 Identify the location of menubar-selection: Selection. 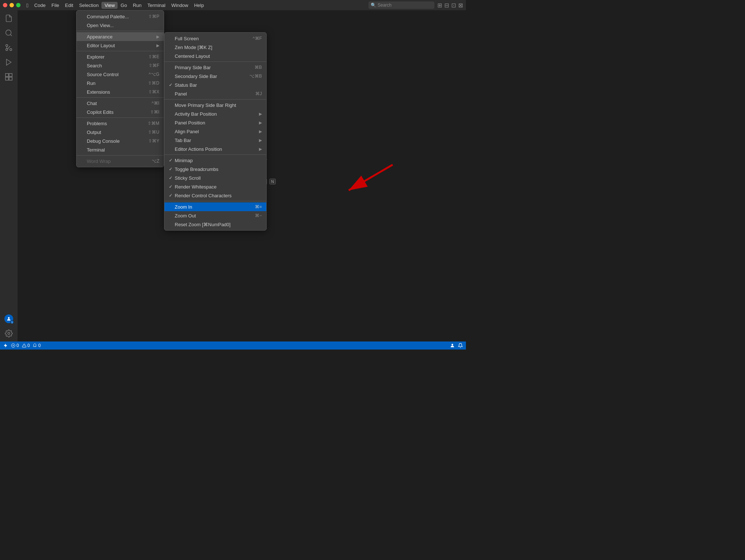
(89, 5).